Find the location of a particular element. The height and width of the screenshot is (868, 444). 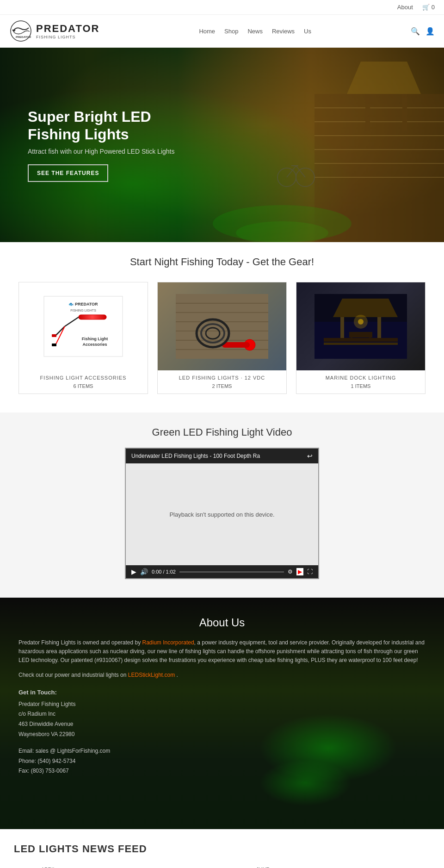

about-email: Email: sales @ LightsForFishing.com is located at coordinates (222, 751).